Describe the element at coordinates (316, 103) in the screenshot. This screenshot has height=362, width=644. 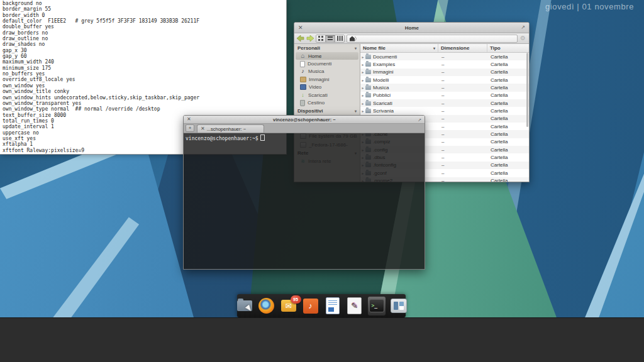
I see `sidebar-item-label: Cestino` at that location.